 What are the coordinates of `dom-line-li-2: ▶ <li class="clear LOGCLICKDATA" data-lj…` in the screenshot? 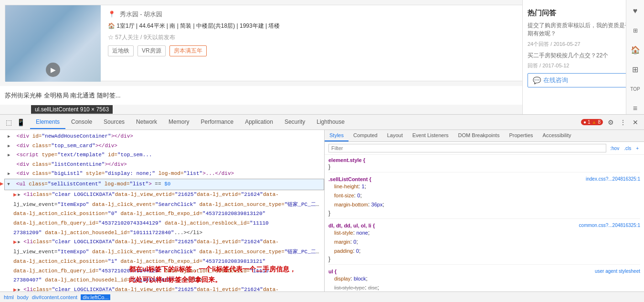 It's located at (162, 243).